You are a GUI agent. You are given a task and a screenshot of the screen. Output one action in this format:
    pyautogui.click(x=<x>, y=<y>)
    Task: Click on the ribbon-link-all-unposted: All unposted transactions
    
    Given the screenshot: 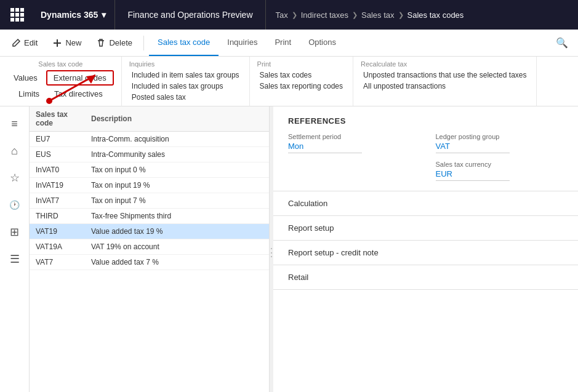 What is the action you would take?
    pyautogui.click(x=445, y=86)
    